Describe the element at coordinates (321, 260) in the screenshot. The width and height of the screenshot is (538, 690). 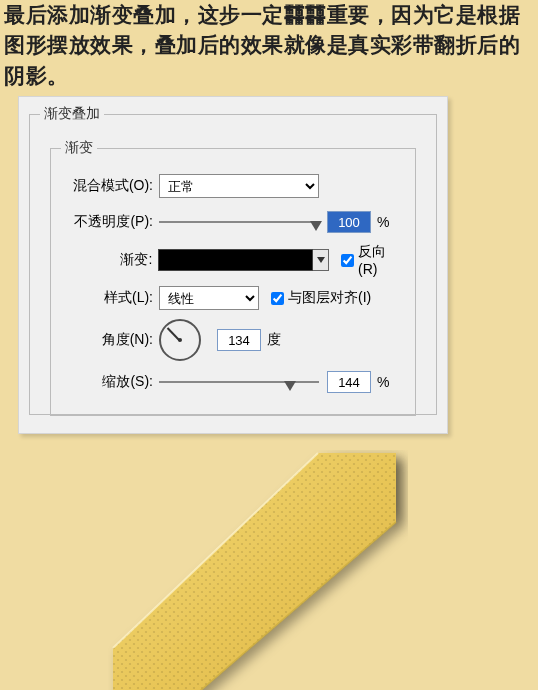
I see `gradient-dropdown-button` at that location.